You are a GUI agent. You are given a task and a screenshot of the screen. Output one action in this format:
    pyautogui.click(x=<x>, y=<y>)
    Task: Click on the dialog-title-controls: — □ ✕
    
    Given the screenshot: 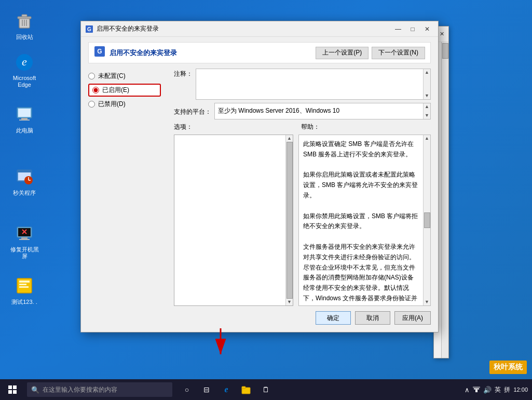 What is the action you would take?
    pyautogui.click(x=413, y=29)
    